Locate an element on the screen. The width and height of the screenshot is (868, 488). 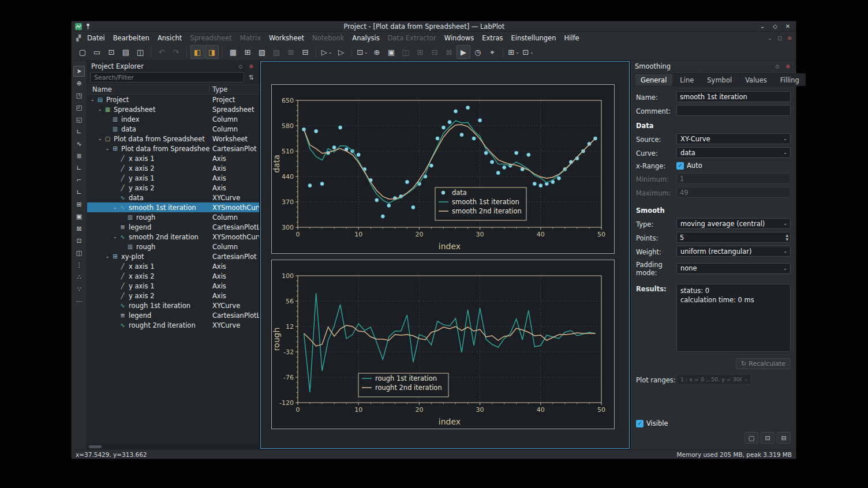
open-project-button: ▭ is located at coordinates (97, 52).